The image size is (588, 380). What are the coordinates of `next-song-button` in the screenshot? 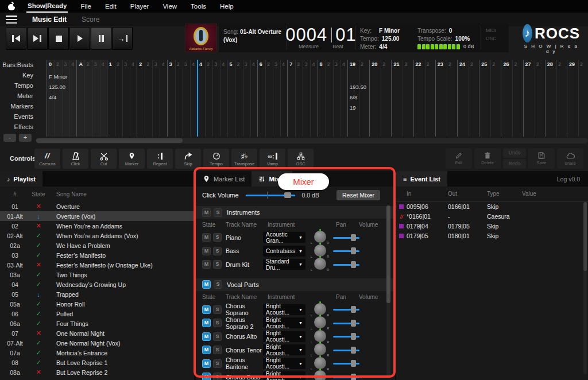 It's located at (37, 38).